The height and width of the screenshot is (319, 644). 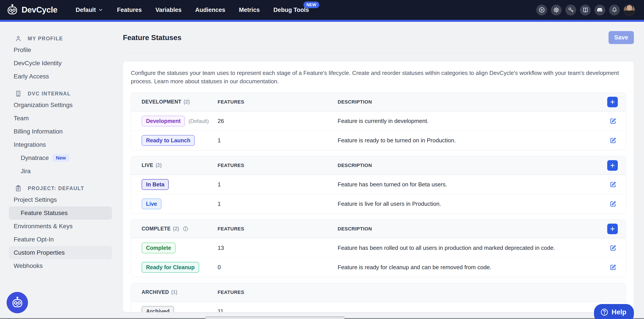 What do you see at coordinates (180, 184) in the screenshot?
I see `status-badge-cell: In Beta` at bounding box center [180, 184].